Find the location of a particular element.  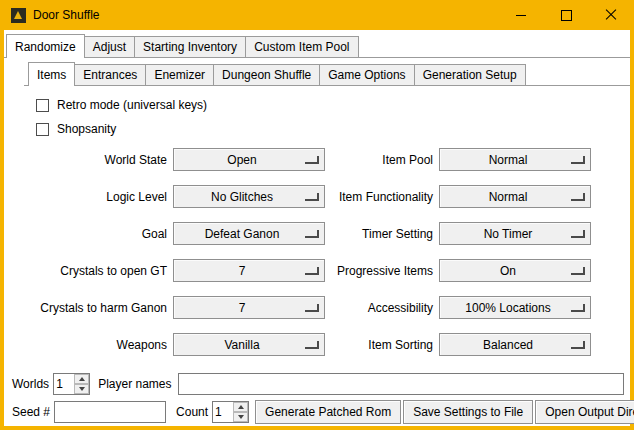

shopsanity-row: Shopsanity is located at coordinates (333, 129).